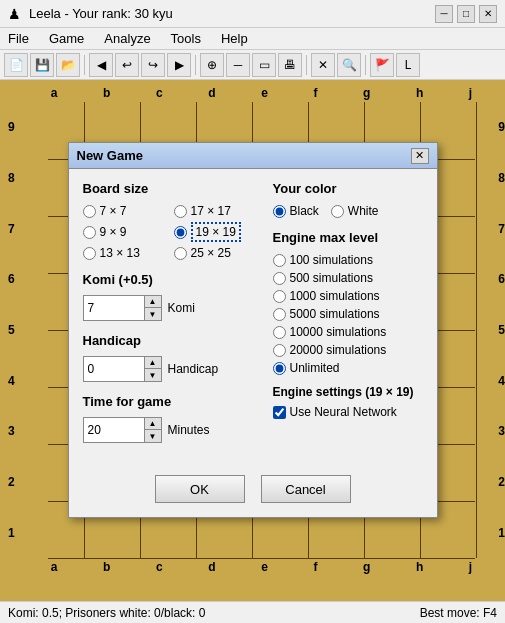 The height and width of the screenshot is (623, 505). Describe the element at coordinates (153, 363) in the screenshot. I see `handicap-up-button: ▲` at that location.